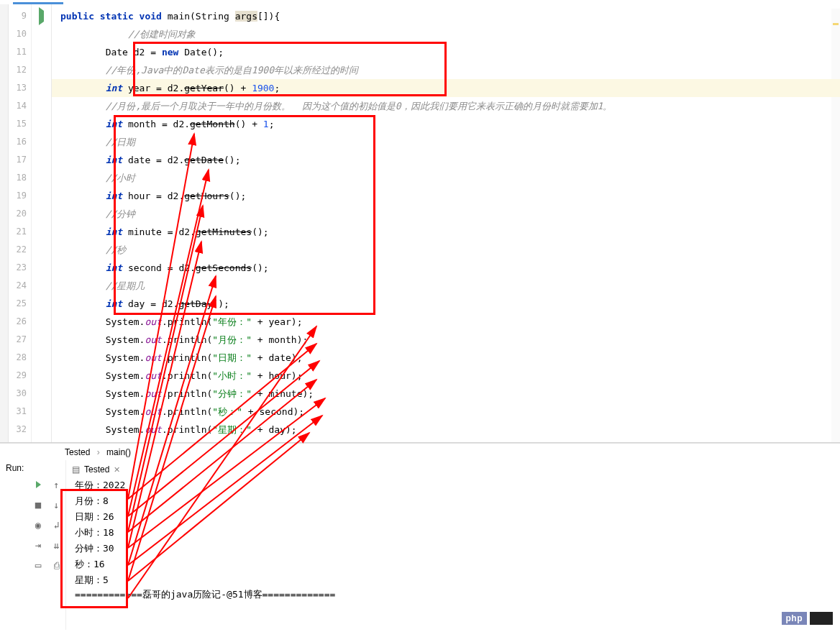 The height and width of the screenshot is (632, 840). I want to click on run-icon, so click(38, 485).